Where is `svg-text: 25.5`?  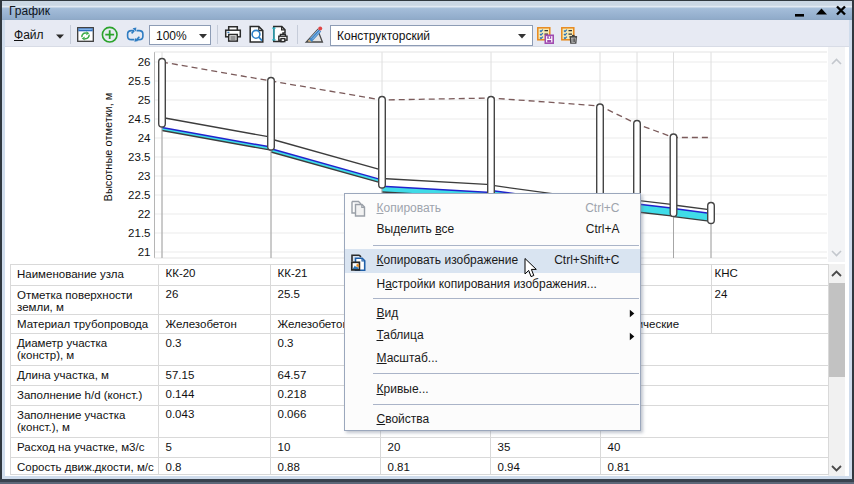 svg-text: 25.5 is located at coordinates (139, 81).